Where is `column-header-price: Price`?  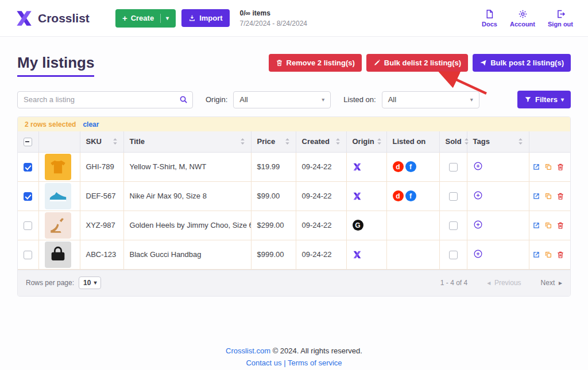
column-header-price: Price is located at coordinates (273, 142).